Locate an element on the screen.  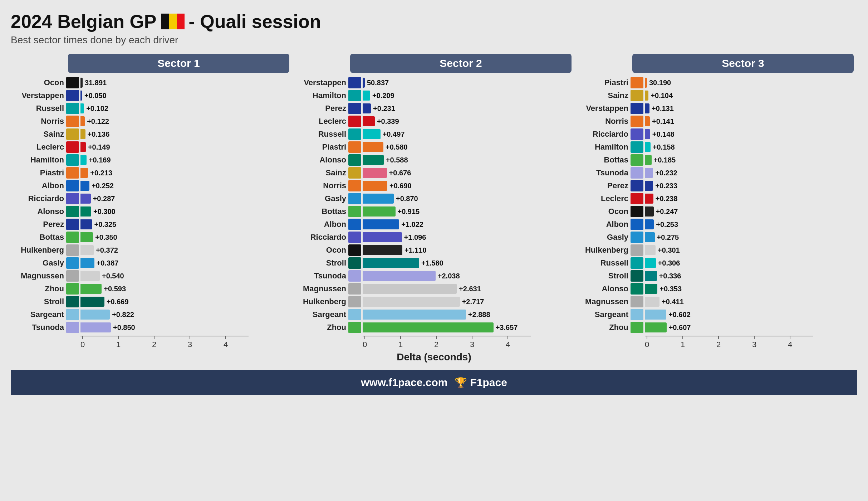
belgium-flag is located at coordinates (173, 21).